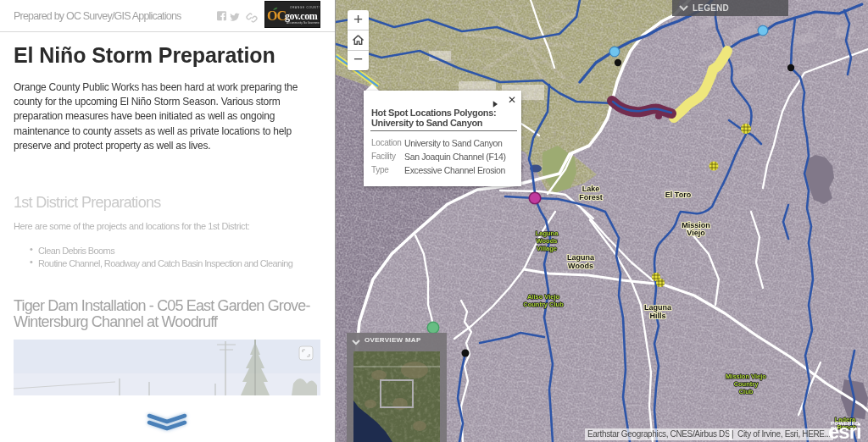 The width and height of the screenshot is (868, 442). I want to click on svg-text: Hills, so click(658, 316).